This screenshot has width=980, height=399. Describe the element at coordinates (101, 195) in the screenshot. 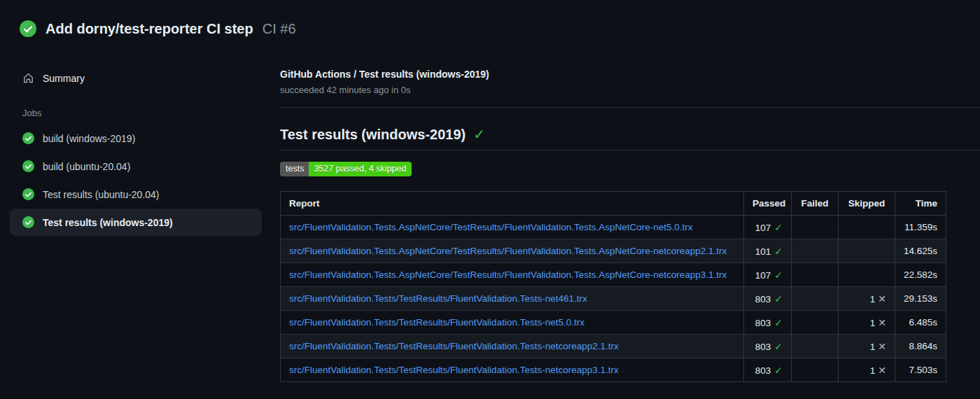

I see `job-label: Test results (ubuntu-20.04)` at that location.